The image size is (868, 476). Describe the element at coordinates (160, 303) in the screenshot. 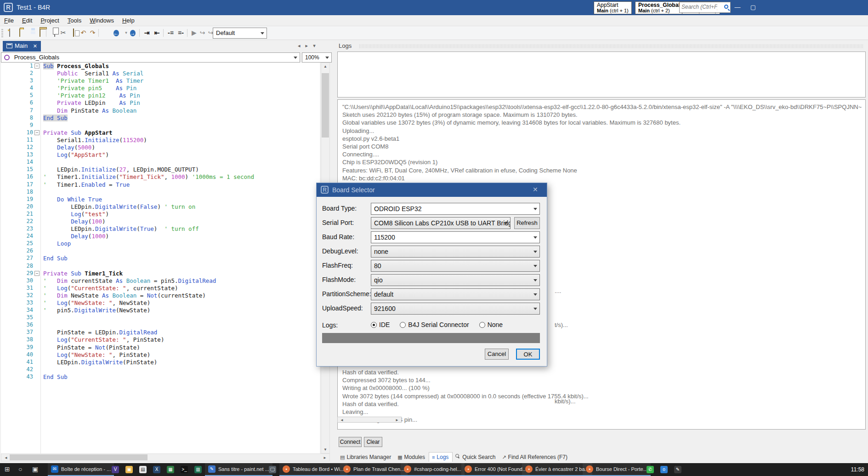

I see `code-line-33: 33' Log("NewState: ", NewState)` at that location.